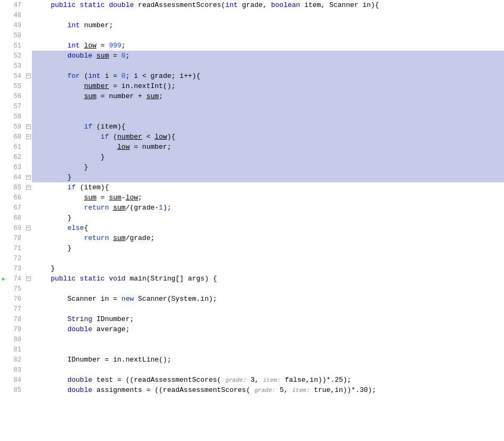 The image size is (504, 441). I want to click on code-line: return sum/(grade-1);, so click(268, 208).